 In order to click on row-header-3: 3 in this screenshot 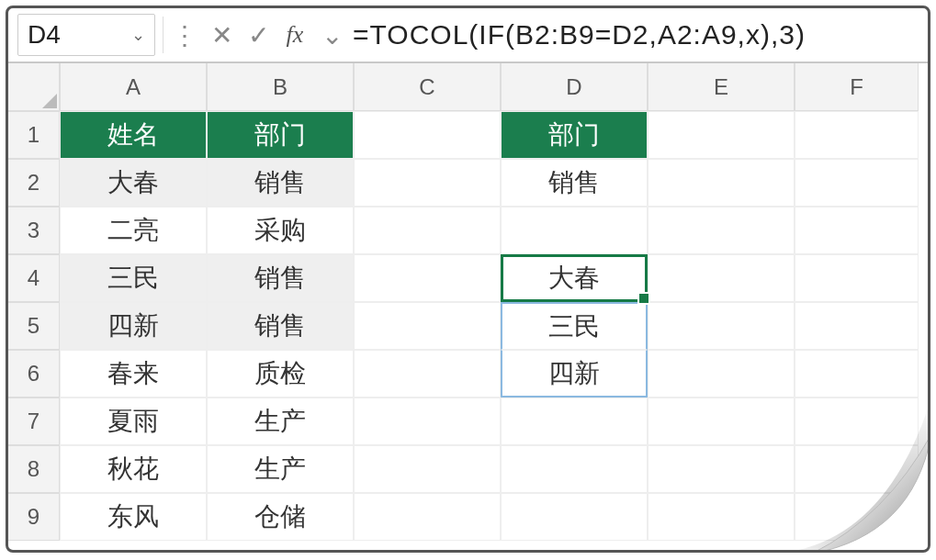, I will do `click(34, 230)`.